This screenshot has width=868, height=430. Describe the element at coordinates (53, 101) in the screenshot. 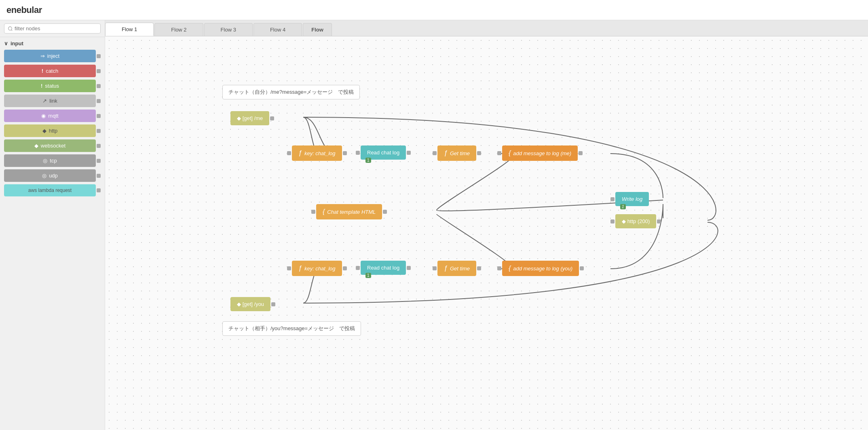

I see `sidebar-item-link: link` at that location.